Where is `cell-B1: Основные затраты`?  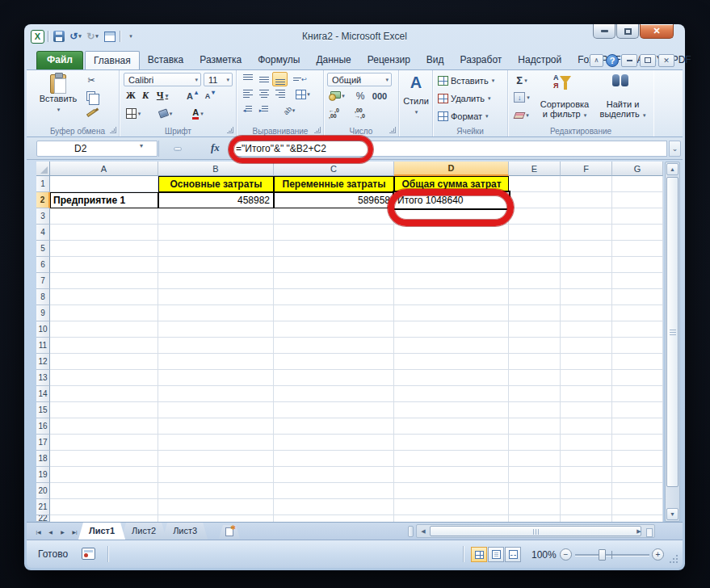 cell-B1: Основные затраты is located at coordinates (216, 184).